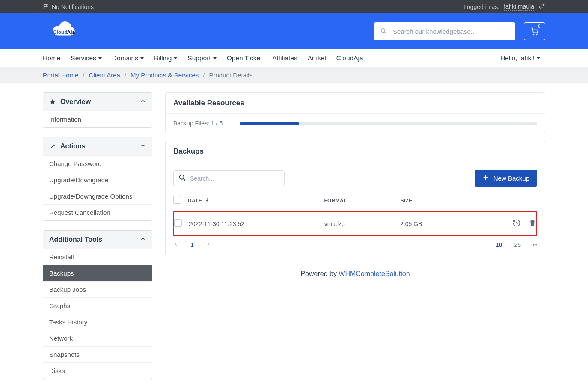 Image resolution: width=588 pixels, height=383 pixels. I want to click on sort-down-icon, so click(207, 200).